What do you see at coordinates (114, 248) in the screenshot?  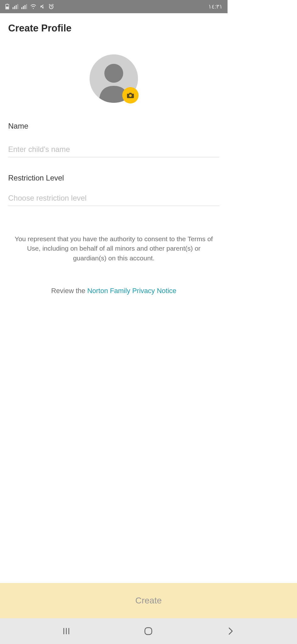 I see `disclaimer-text: You represent that you have the authorit…` at bounding box center [114, 248].